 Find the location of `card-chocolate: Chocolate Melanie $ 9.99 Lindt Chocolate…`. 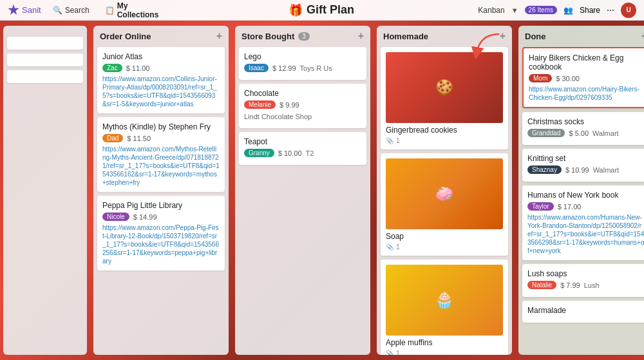

card-chocolate: Chocolate Melanie $ 9.99 Lindt Chocolate… is located at coordinates (303, 106).